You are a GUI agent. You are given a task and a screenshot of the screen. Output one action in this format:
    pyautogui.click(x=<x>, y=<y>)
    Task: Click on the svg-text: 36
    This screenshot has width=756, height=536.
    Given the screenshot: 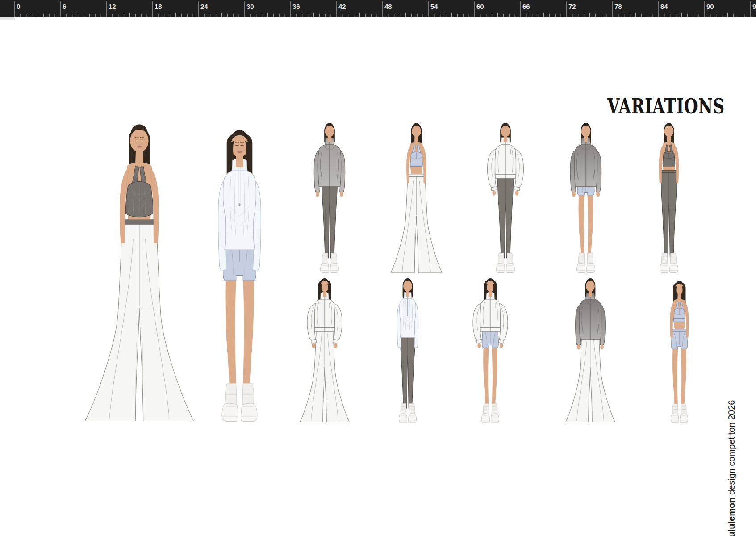 What is the action you would take?
    pyautogui.click(x=297, y=6)
    